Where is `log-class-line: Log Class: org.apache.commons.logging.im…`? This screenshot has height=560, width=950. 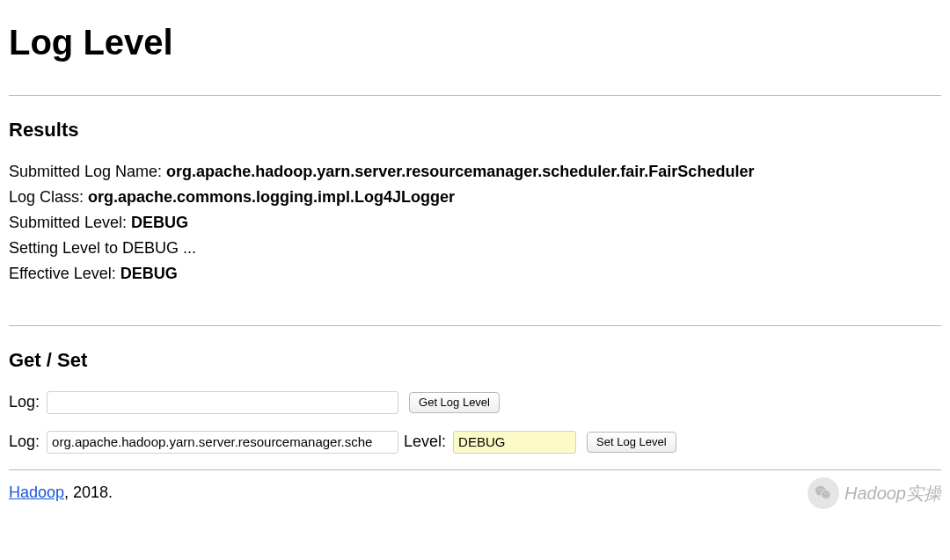 log-class-line: Log Class: org.apache.commons.logging.im… is located at coordinates (475, 197).